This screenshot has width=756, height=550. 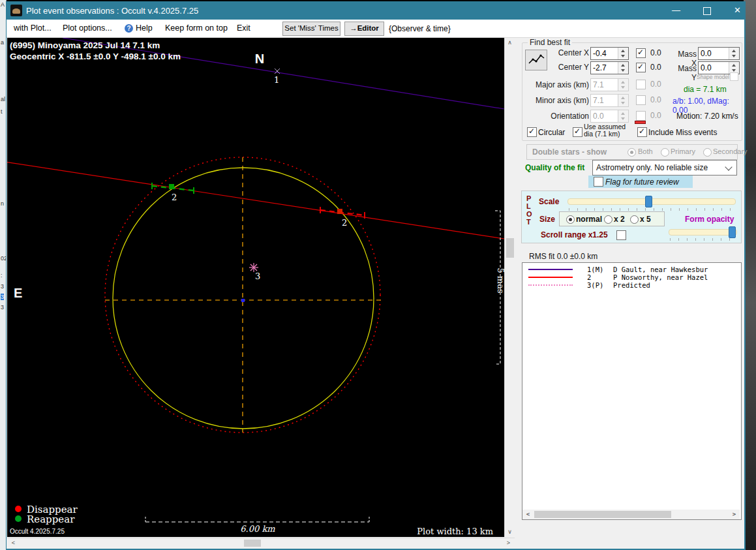 I want to click on size-x5-radio, so click(x=634, y=219).